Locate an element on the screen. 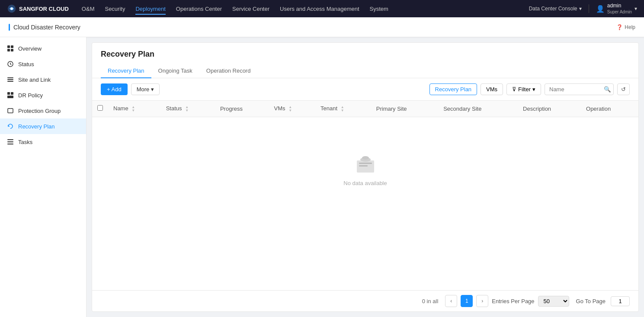 Image resolution: width=644 pixels, height=317 pixels. sort-name-icon: ▲▼ is located at coordinates (133, 109).